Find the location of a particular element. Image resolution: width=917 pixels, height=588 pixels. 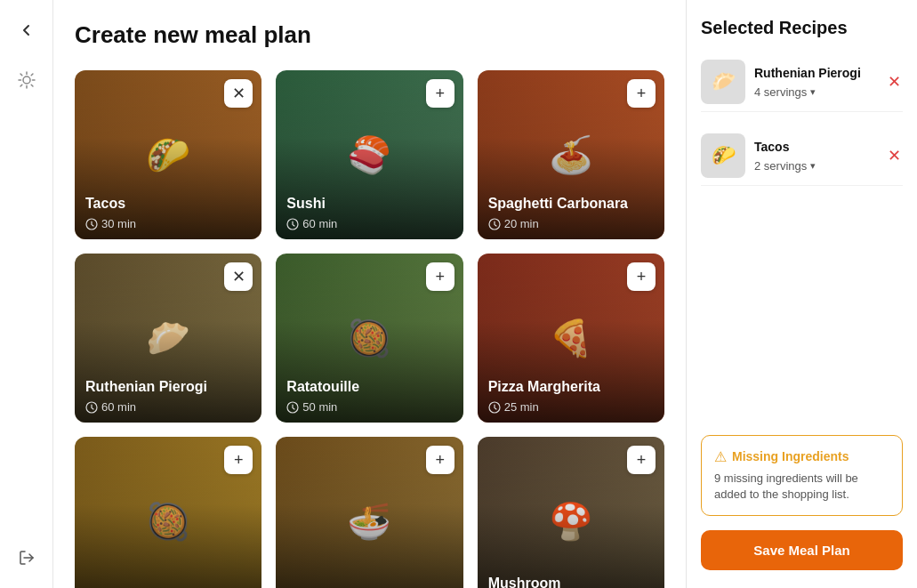

tacos-duration: 30 min is located at coordinates (119, 224).